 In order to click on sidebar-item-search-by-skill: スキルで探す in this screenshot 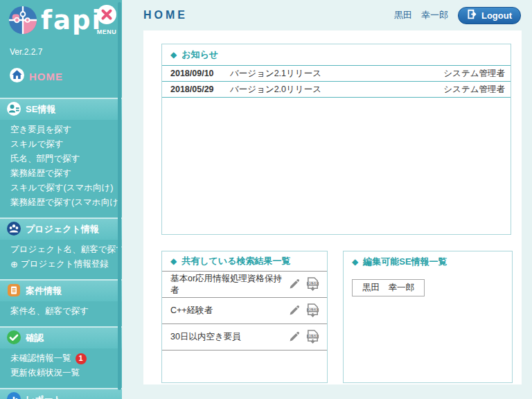, I will do `click(61, 144)`.